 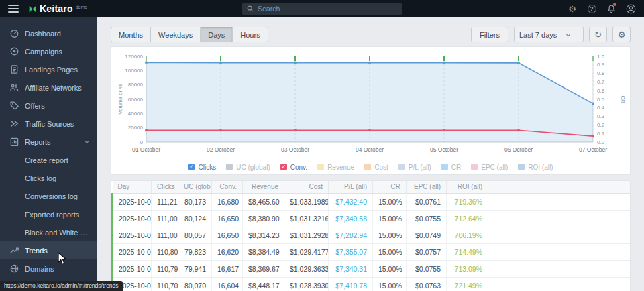 I want to click on trends-icon, so click(x=15, y=251).